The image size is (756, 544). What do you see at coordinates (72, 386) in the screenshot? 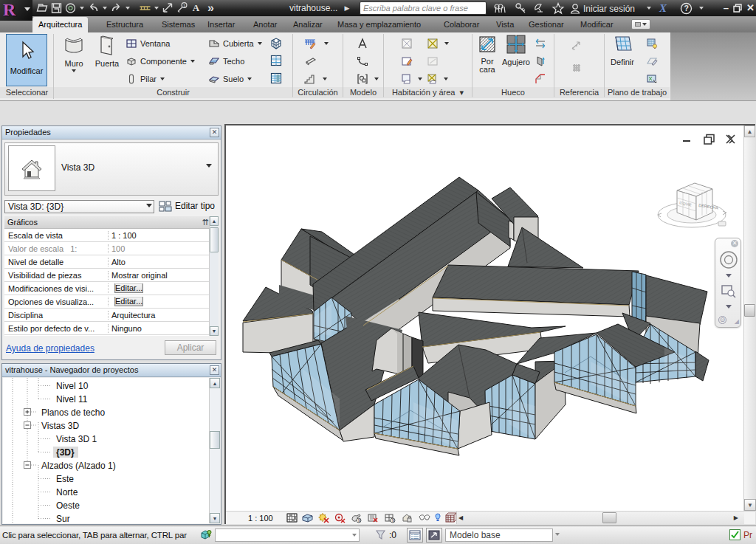
I see `svg-text: Nivel 10` at bounding box center [72, 386].